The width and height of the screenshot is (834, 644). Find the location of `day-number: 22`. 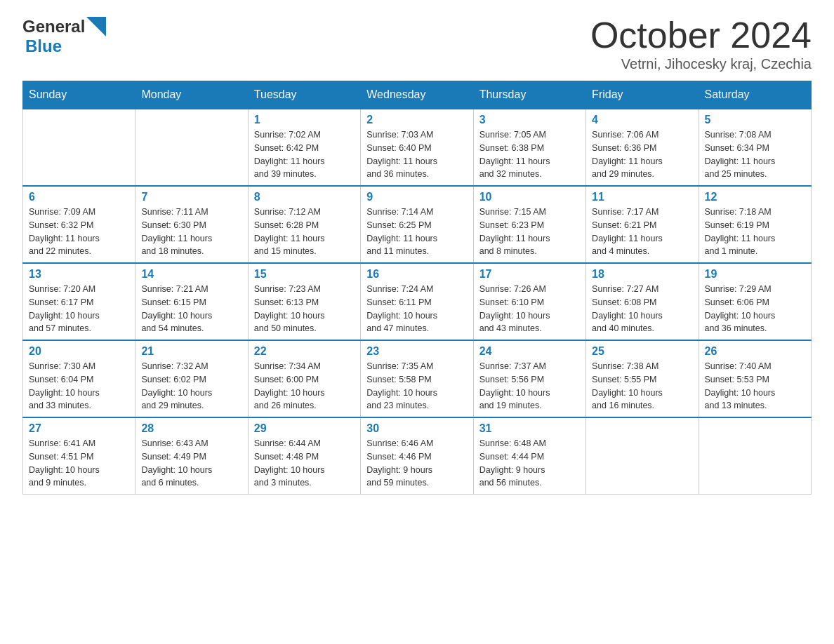

day-number: 22 is located at coordinates (305, 351).